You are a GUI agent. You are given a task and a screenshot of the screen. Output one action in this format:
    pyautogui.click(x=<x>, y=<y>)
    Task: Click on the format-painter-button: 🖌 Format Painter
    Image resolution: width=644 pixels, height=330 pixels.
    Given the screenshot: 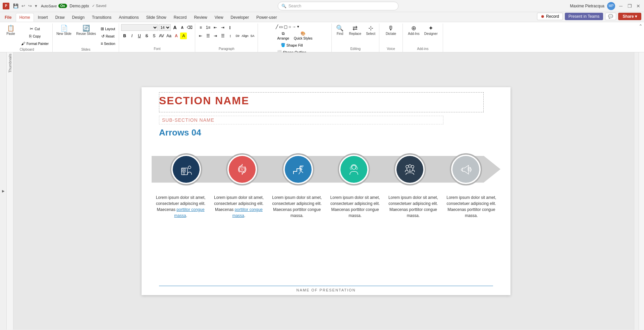 What is the action you would take?
    pyautogui.click(x=35, y=44)
    